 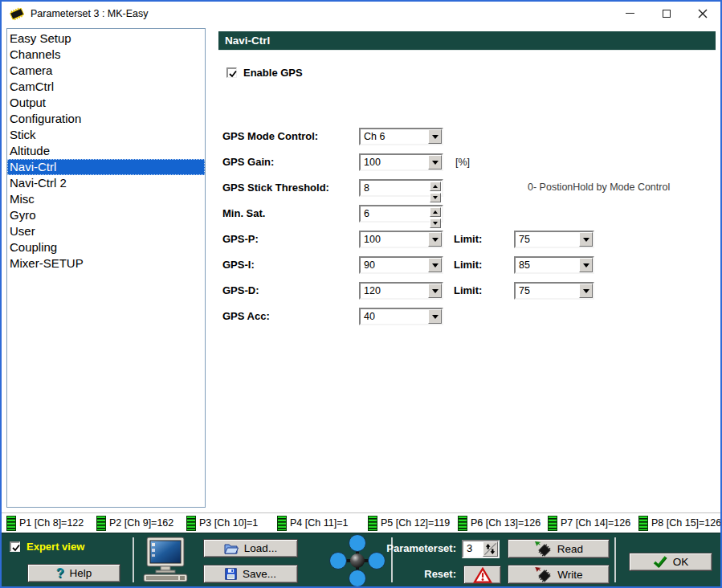 What do you see at coordinates (373, 291) in the screenshot?
I see `combo-value: 120` at bounding box center [373, 291].